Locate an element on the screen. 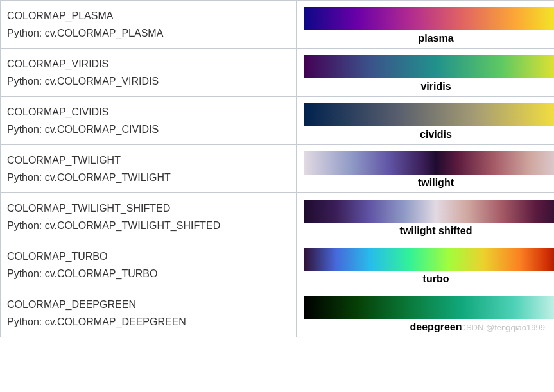 Image resolution: width=554 pixels, height=392 pixels. enum-name: COLORMAP_TURBO is located at coordinates (148, 257).